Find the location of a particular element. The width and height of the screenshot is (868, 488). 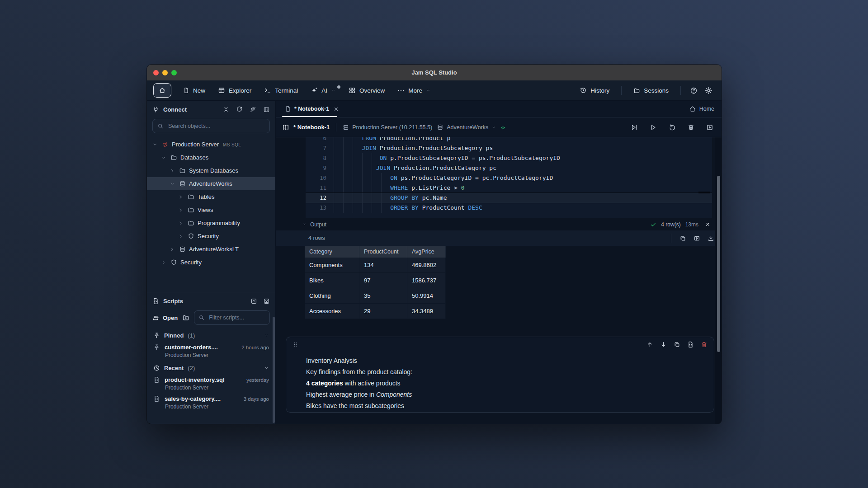

dock-panel-icon is located at coordinates (267, 109).